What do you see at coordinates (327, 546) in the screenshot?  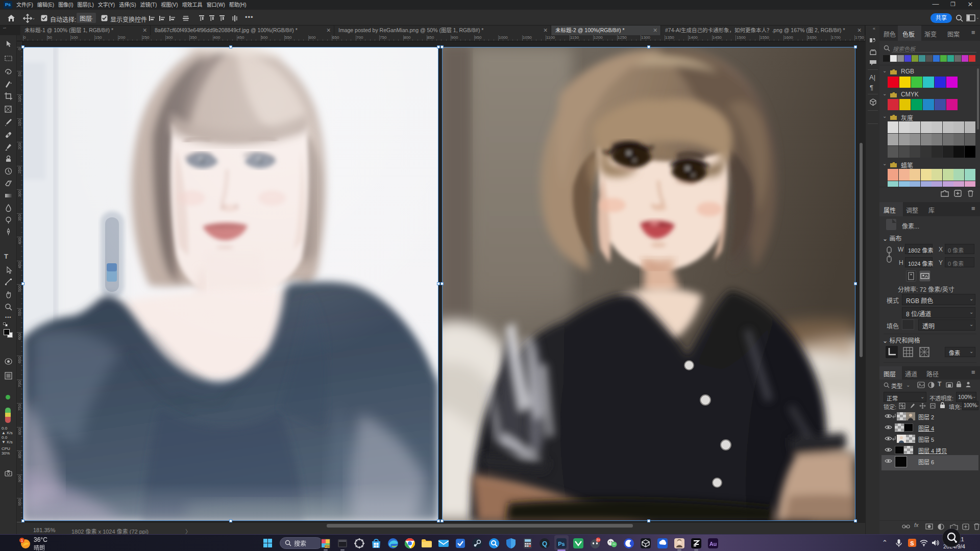 I see `svg-text: PS8` at bounding box center [327, 546].